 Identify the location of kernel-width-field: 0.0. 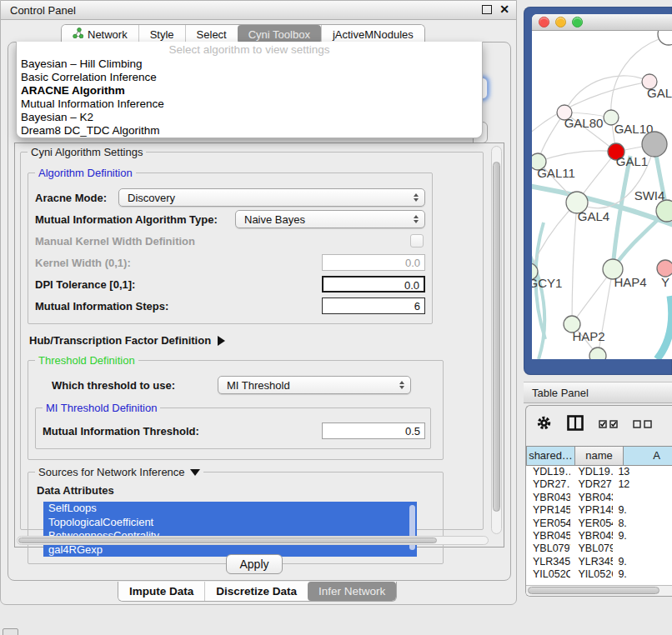
(374, 262).